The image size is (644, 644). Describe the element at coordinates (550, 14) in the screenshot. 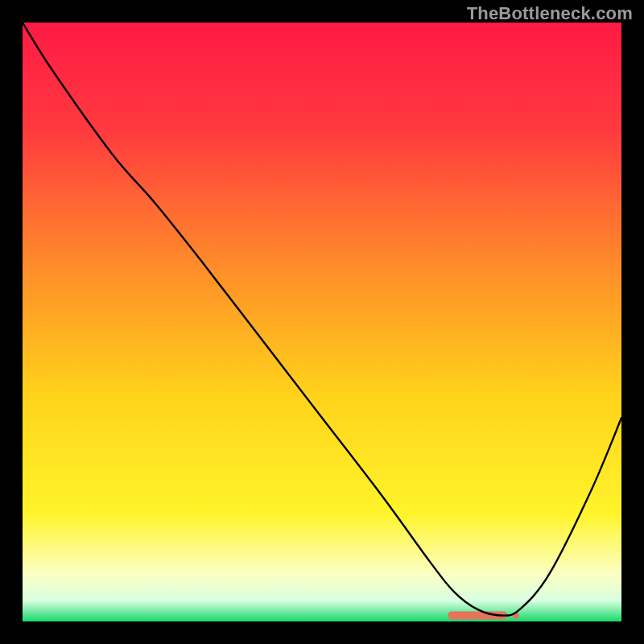

I see `watermark-text: TheBottleneck.com` at that location.